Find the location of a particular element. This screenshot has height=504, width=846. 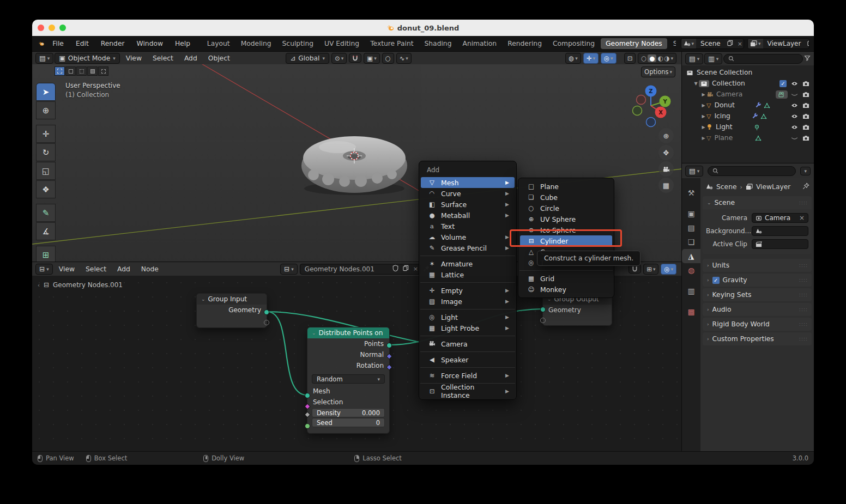

tool-cursor: ⊕ is located at coordinates (46, 110).